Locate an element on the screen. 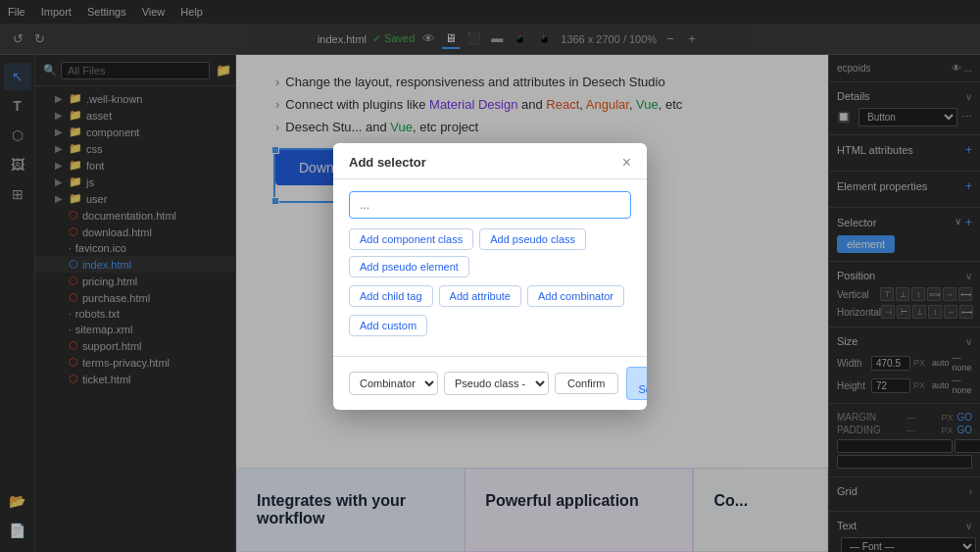 The width and height of the screenshot is (980, 552). add-pseudo-class-btn: Add pseudo class is located at coordinates (533, 239).